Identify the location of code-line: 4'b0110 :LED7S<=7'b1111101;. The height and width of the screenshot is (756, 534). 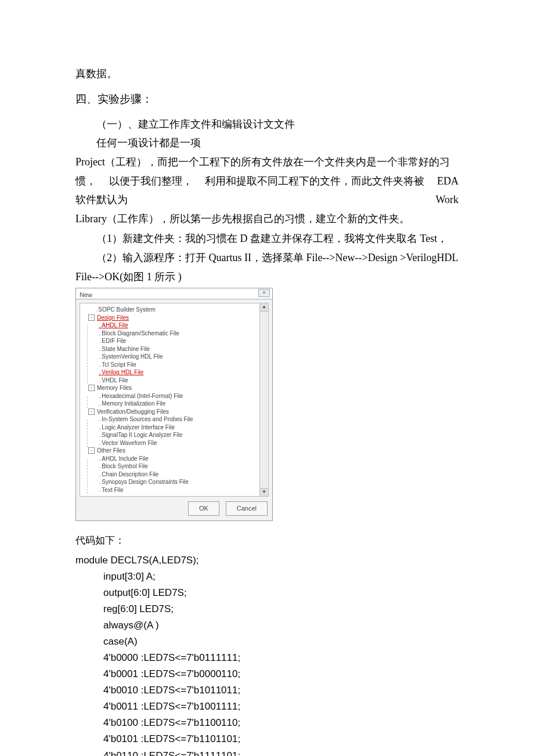
(267, 752).